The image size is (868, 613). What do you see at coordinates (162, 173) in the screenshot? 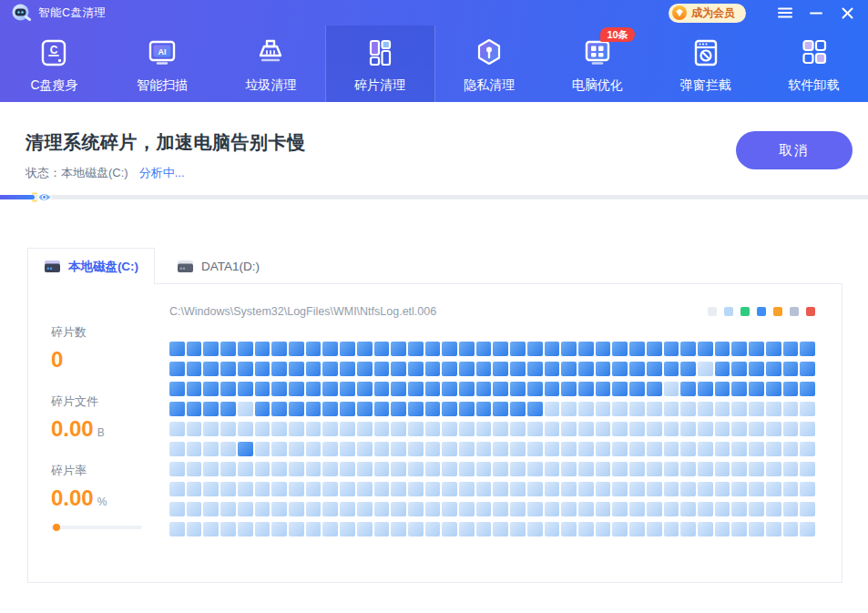
I see `analyzing-link: 分析中...` at bounding box center [162, 173].